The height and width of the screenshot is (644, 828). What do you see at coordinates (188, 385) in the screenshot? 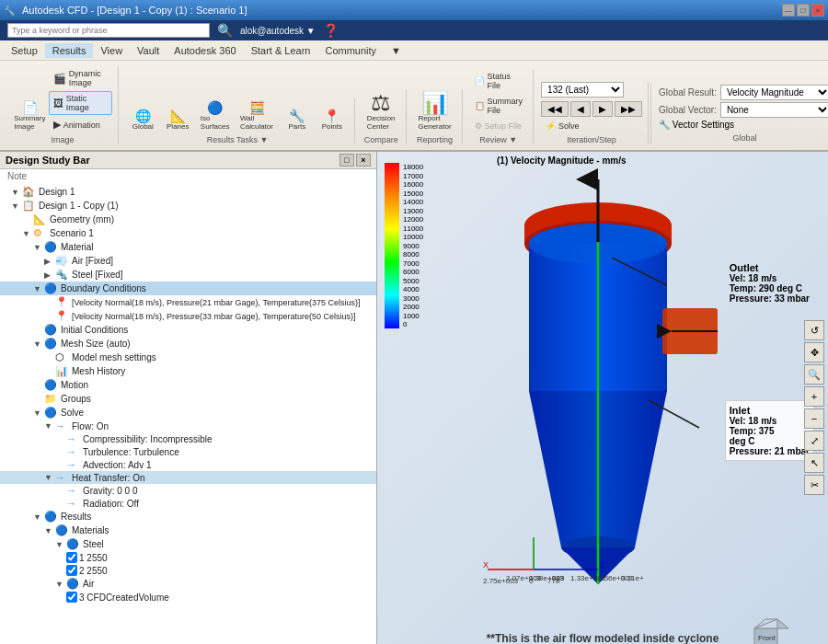
I see `tree-item-motion: 🔵 Motion` at bounding box center [188, 385].